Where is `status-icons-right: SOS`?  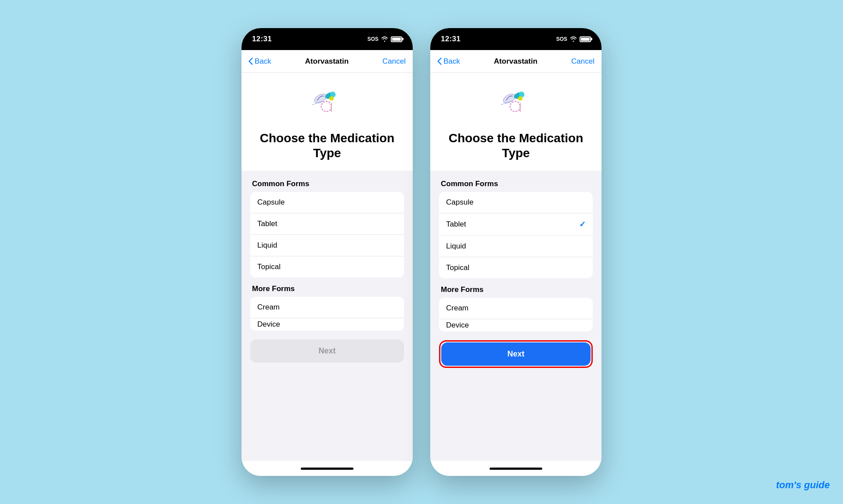 status-icons-right: SOS is located at coordinates (573, 39).